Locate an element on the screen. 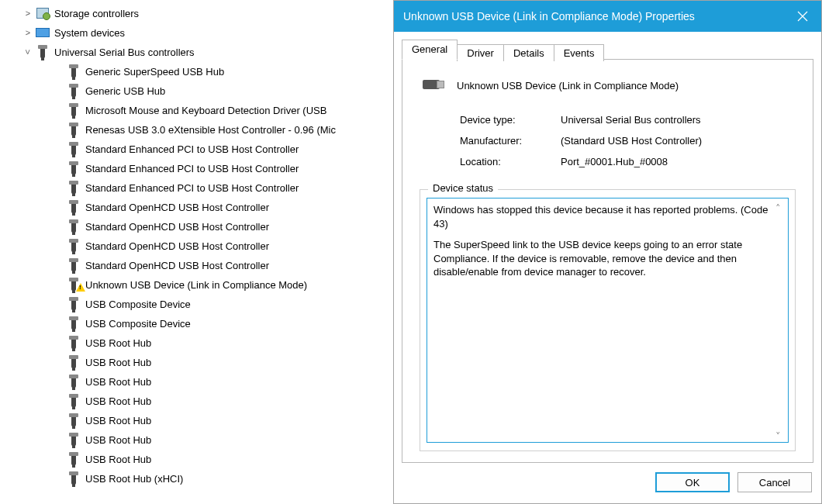 The width and height of the screenshot is (822, 504). tabstrip: General Driver Details Events is located at coordinates (608, 50).